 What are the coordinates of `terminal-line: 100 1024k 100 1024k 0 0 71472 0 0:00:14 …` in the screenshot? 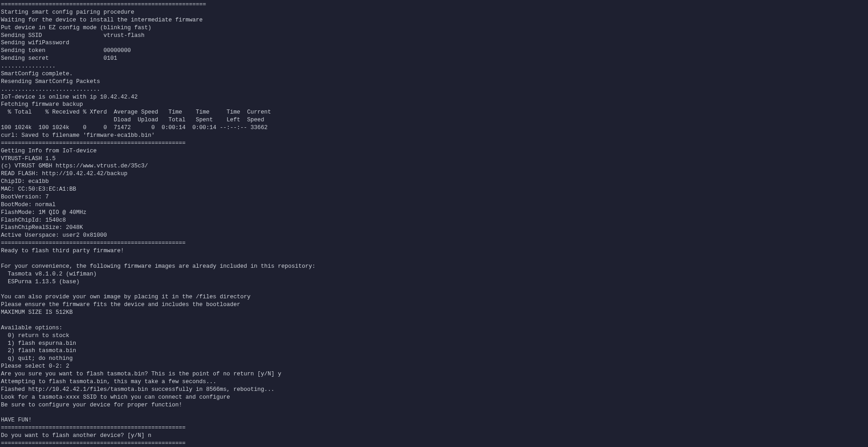 It's located at (434, 128).